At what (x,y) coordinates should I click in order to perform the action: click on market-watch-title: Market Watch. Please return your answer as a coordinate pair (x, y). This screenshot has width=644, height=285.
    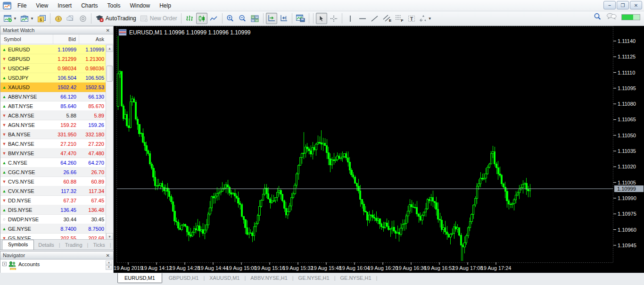
    Looking at the image, I should click on (54, 30).